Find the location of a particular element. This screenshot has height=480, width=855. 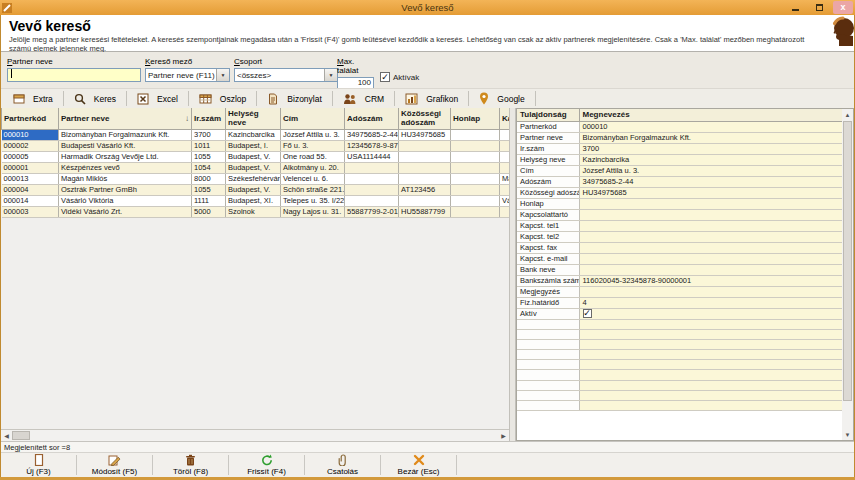

property-row: Bank neve is located at coordinates (680, 270).